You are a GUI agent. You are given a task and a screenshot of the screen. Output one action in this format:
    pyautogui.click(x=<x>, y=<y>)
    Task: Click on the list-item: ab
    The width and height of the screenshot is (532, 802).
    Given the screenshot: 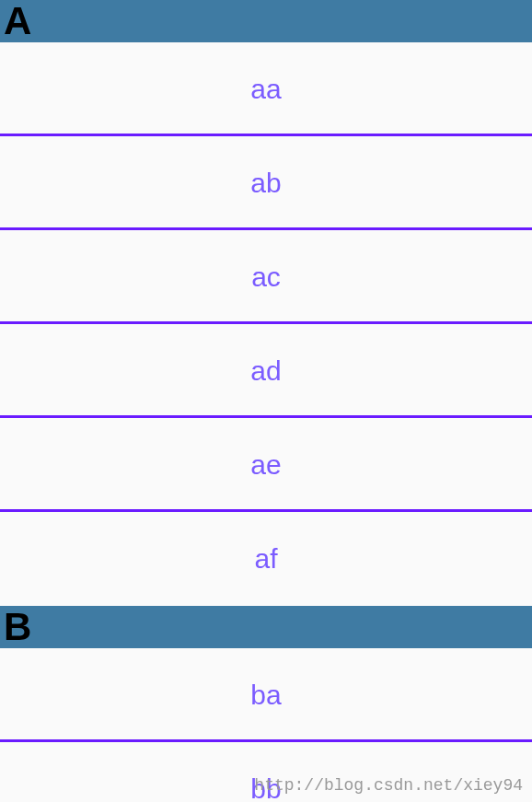 What is the action you would take?
    pyautogui.click(x=266, y=183)
    